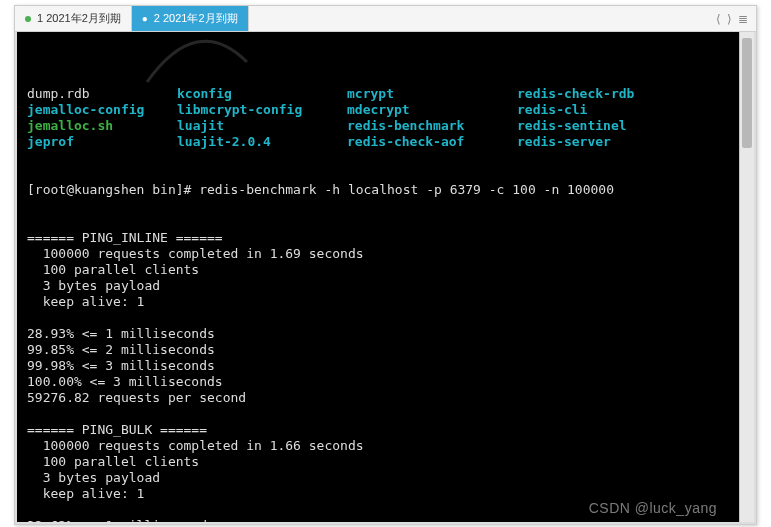  I want to click on ls-entry: luajit, so click(262, 126).